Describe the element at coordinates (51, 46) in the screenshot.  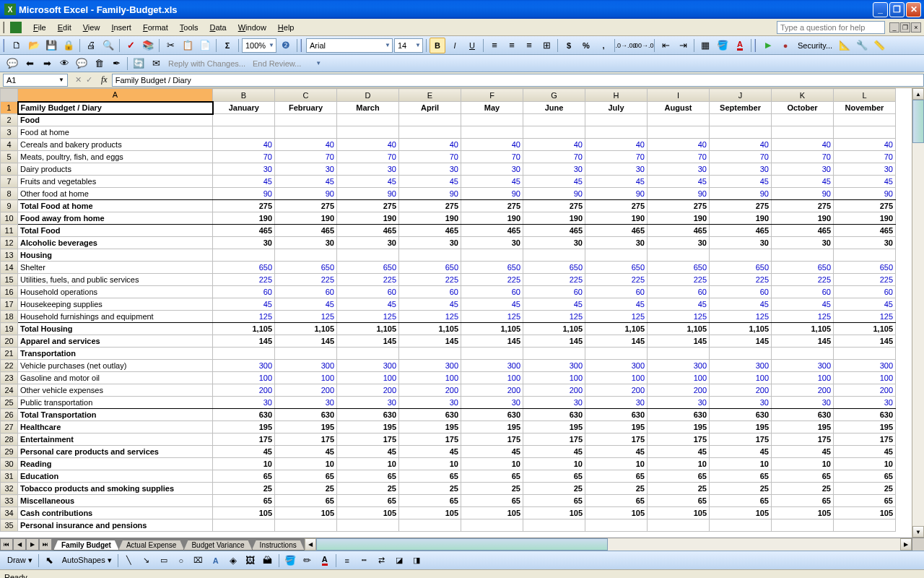
I see `save-button: 💾` at that location.